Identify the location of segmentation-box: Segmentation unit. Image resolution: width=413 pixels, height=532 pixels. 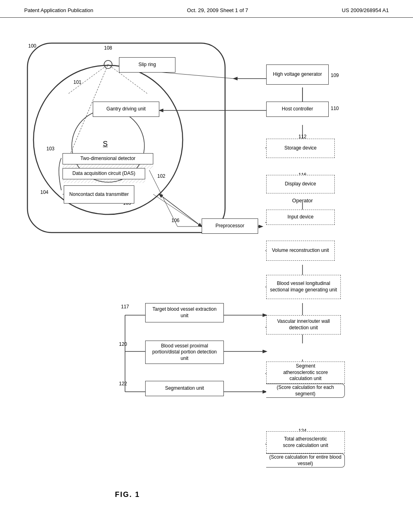
(185, 389).